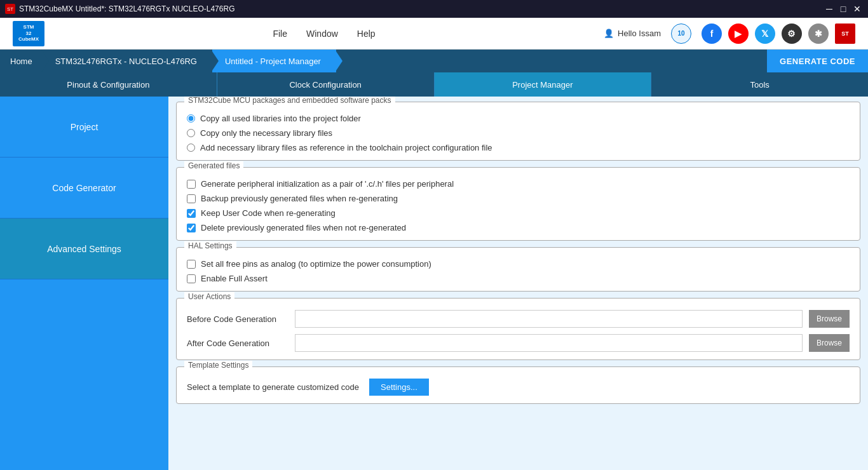 This screenshot has height=470, width=868. I want to click on titlebar-controls: ─ □ ✕, so click(843, 9).